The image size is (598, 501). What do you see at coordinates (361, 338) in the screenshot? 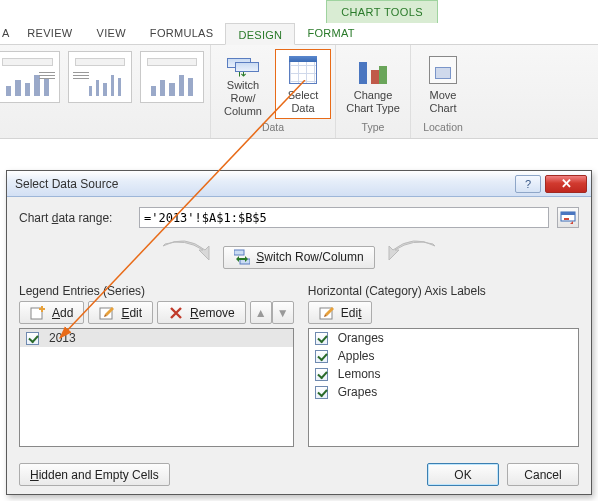
I see `category-label: Oranges` at bounding box center [361, 338].